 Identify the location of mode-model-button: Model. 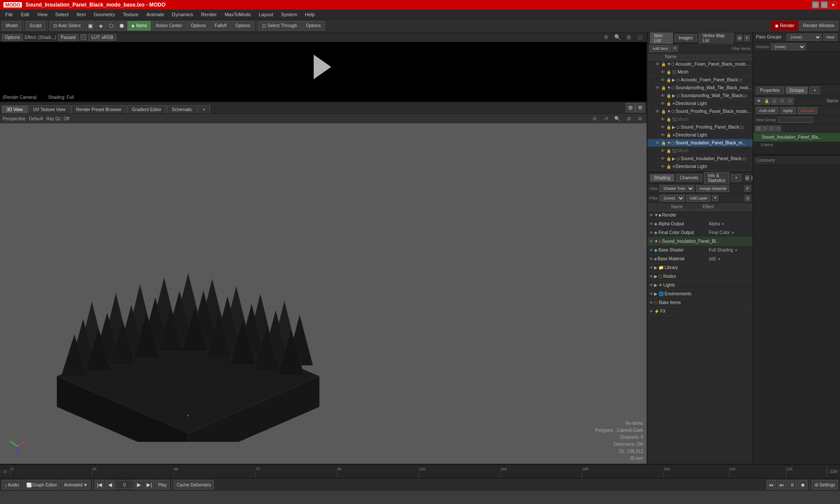
(11, 26).